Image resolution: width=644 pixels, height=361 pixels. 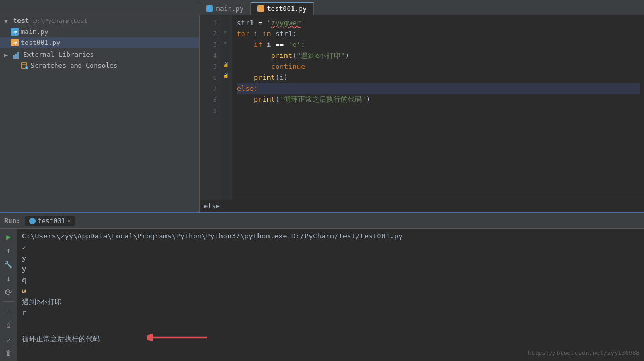 What do you see at coordinates (225, 75) in the screenshot?
I see `fold-6: 🔒` at bounding box center [225, 75].